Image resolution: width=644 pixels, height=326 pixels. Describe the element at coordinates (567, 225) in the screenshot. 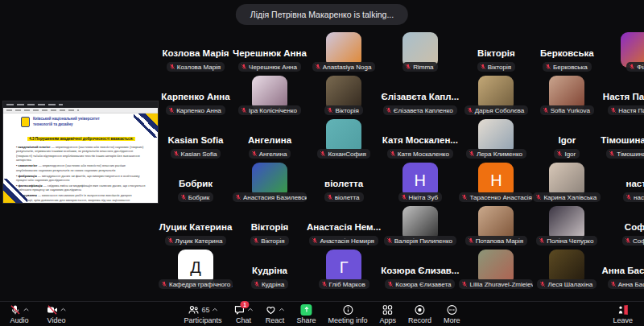

I see `participant-tile: Поліна Чепурко` at that location.